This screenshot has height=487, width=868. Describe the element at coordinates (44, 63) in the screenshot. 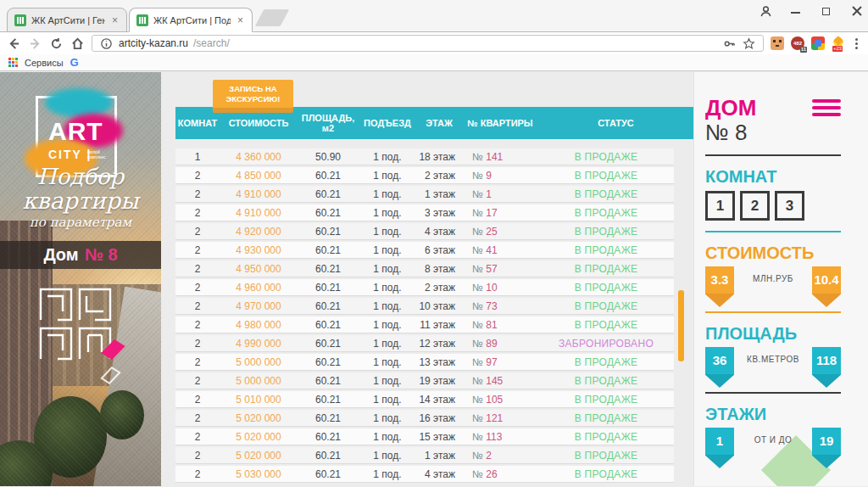

I see `bookmark-services: Сервисы` at that location.